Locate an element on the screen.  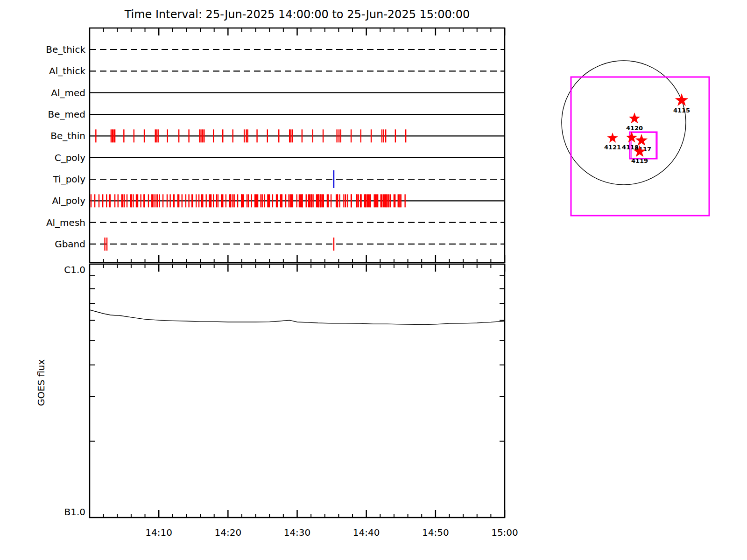
x-tick-label: 15:00 is located at coordinates (505, 532).